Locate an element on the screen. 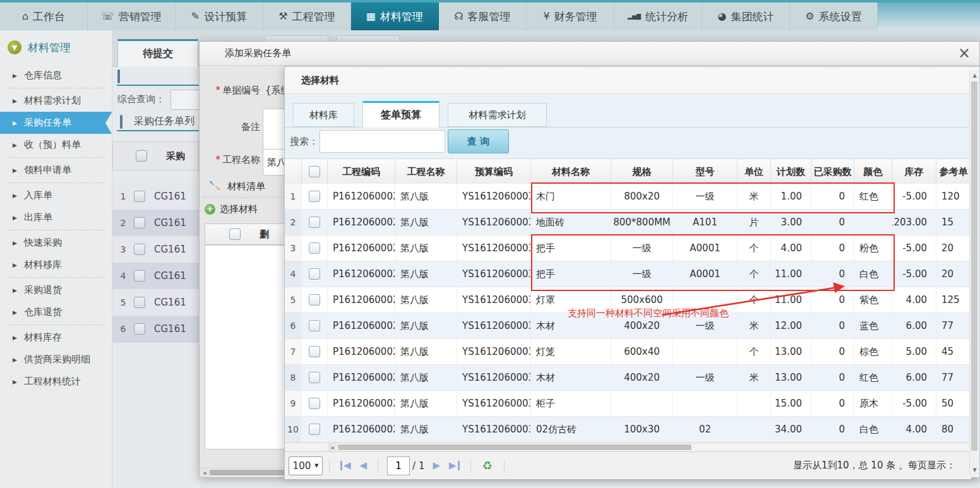 The width and height of the screenshot is (980, 488). nav-tab-headset: ☊客服管理 is located at coordinates (482, 16).